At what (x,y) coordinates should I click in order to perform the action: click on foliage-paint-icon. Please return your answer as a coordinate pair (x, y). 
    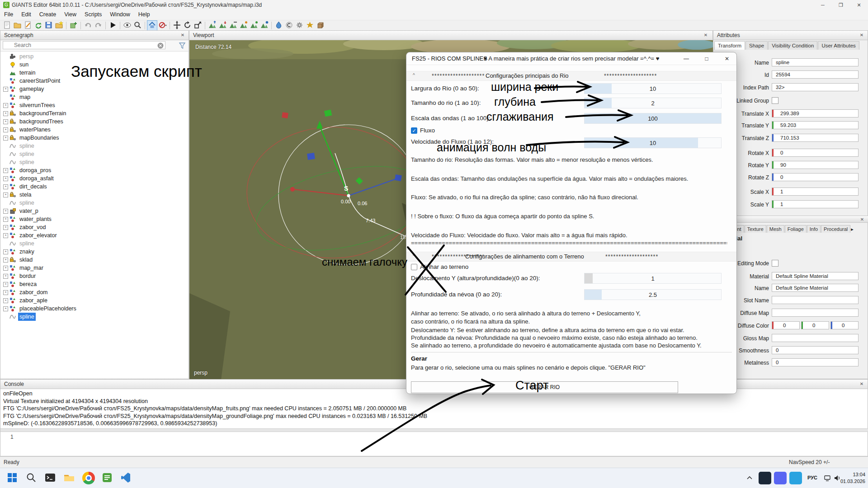
    Looking at the image, I should click on (254, 25).